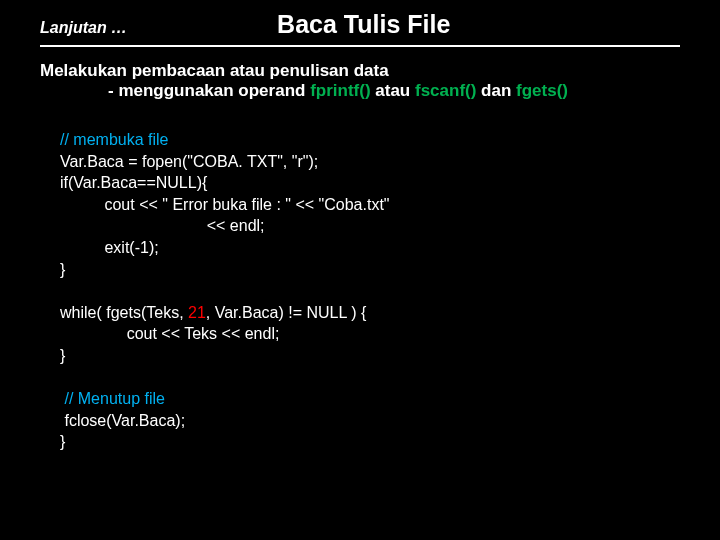 This screenshot has height=540, width=720. Describe the element at coordinates (394, 91) in the screenshot. I see `description-line-2: - menggunakan operand fprintf() atau fsc…` at that location.